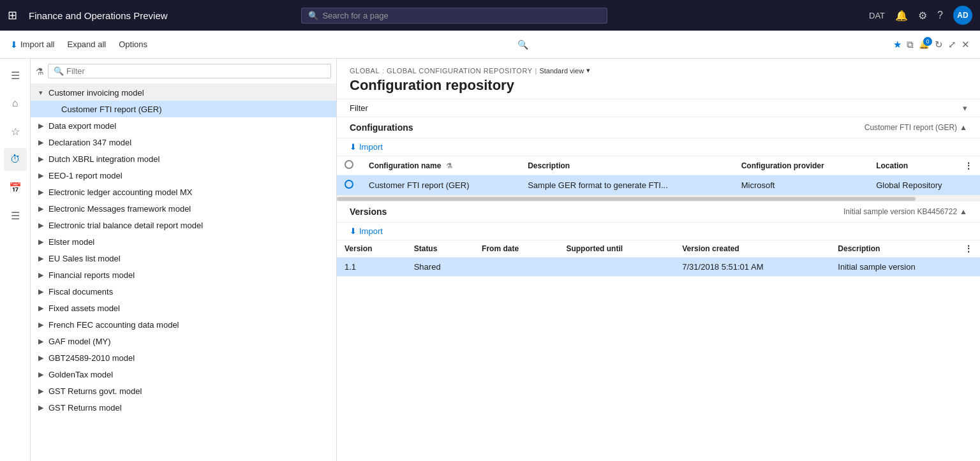  I want to click on version-row: 1.1 Shared 7/31/2018 5:51:01 AM Initial …, so click(658, 267).